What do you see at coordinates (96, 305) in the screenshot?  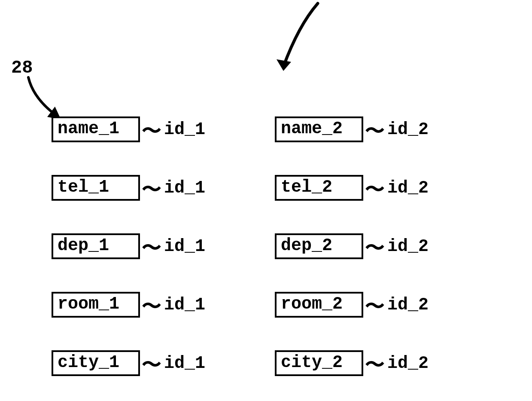 I see `field-box-room: room_1` at bounding box center [96, 305].